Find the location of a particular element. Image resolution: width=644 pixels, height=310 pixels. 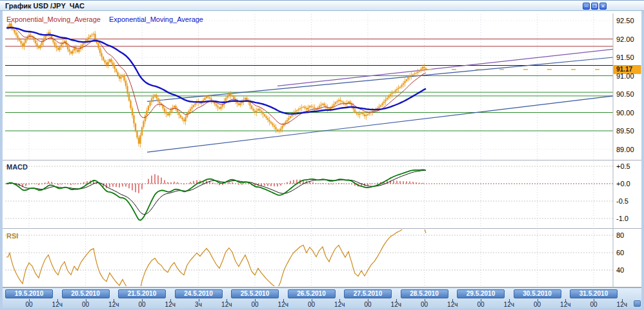

price-tick-label: 91.00 is located at coordinates (625, 76).